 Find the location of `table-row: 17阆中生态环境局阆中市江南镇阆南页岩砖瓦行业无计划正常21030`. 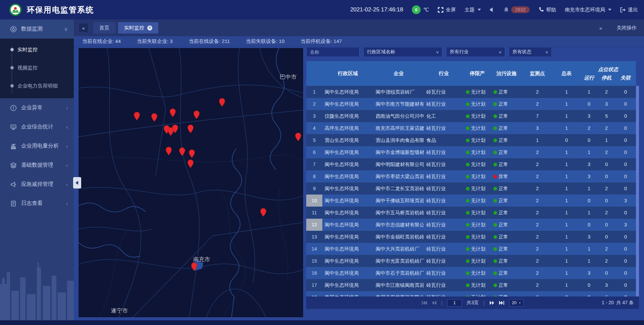

table-row: 17阆中生态环境局阆中市江南镇阆南页岩砖瓦行业无计划正常21030 is located at coordinates (471, 285).